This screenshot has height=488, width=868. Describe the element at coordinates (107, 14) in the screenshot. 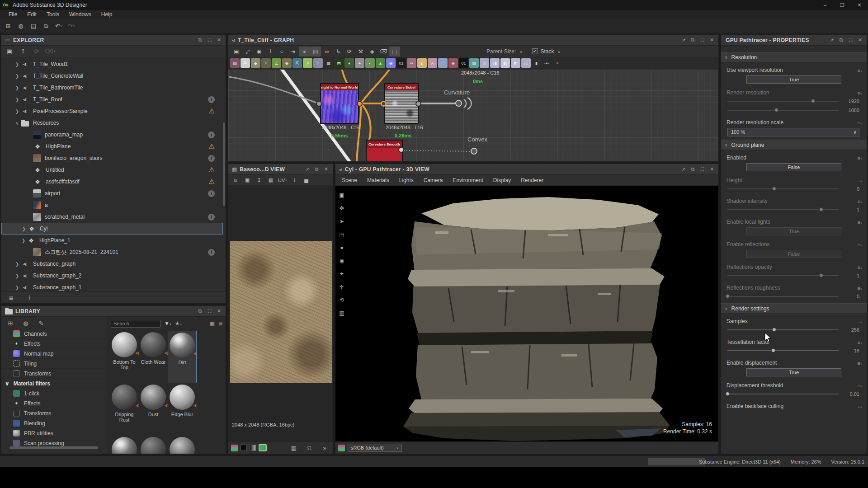

I see `menu-help: Help` at that location.